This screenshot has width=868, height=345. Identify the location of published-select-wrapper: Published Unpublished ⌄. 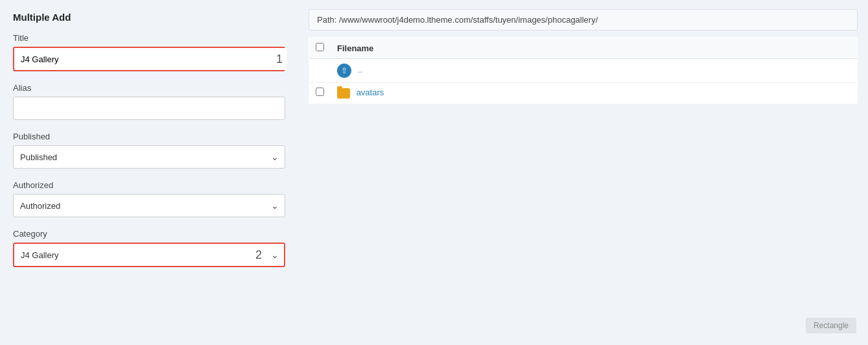
(149, 157).